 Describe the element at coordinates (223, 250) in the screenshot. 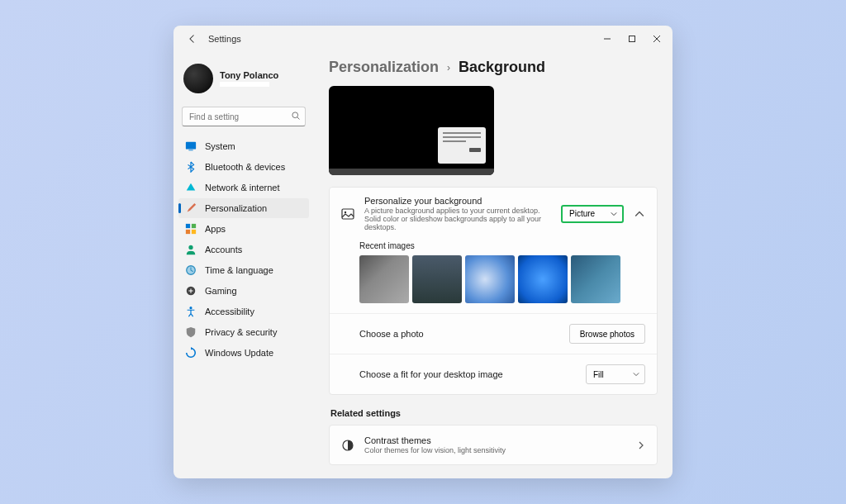

I see `nav-label: Accounts` at that location.